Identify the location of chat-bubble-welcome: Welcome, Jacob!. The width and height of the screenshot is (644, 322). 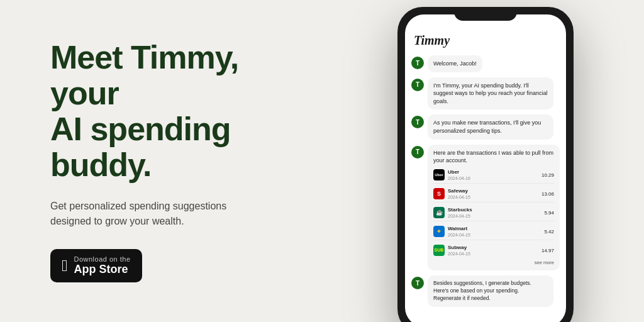
(455, 64).